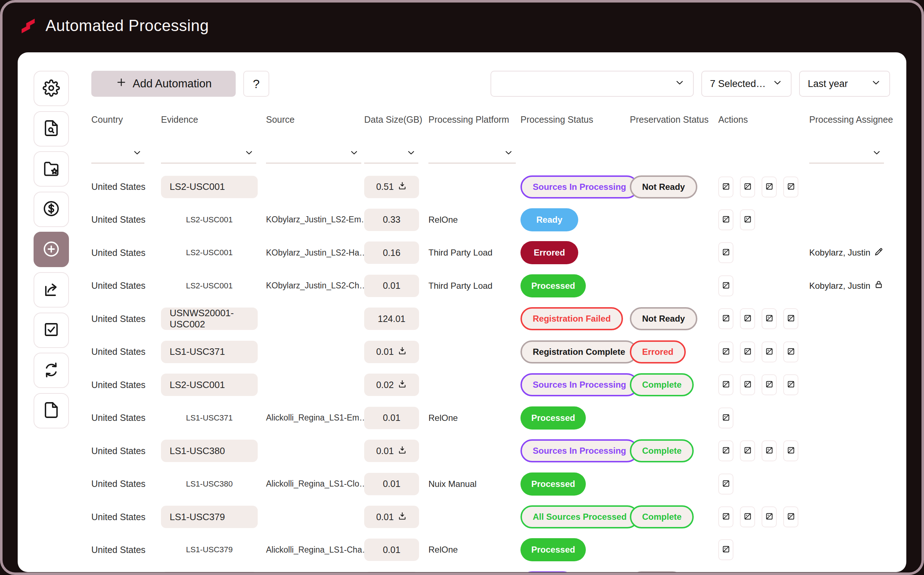  Describe the element at coordinates (664, 187) in the screenshot. I see `preservation-status-badge: Not Ready` at that location.